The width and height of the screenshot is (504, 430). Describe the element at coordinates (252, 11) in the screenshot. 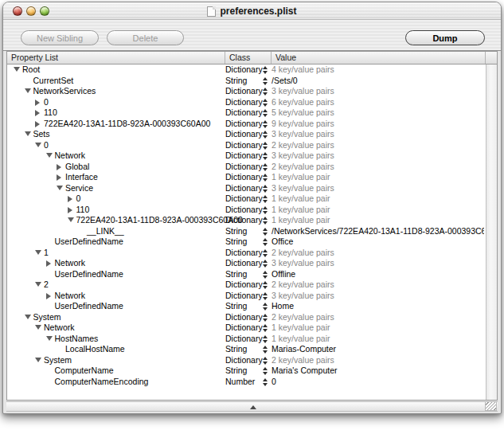

I see `title-bar: preferences.plist` at that location.